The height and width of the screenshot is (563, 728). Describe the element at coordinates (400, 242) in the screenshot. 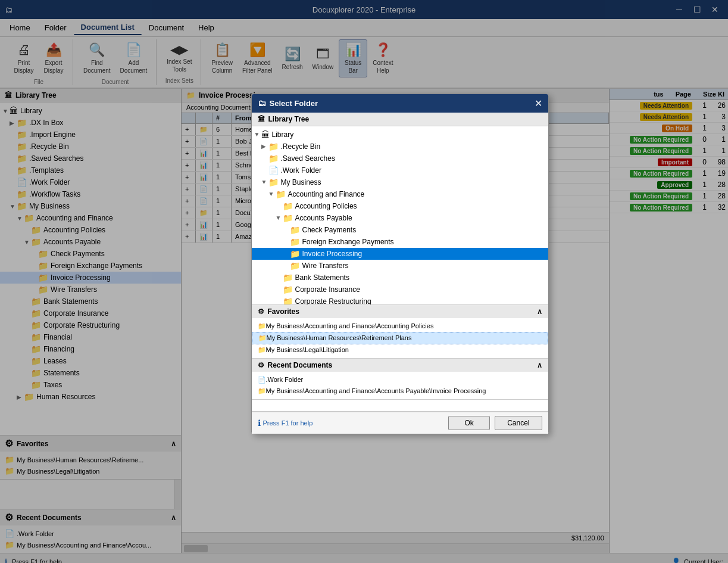

I see `modal-tree-forex: 📁 Foreign Exchange Payments` at that location.